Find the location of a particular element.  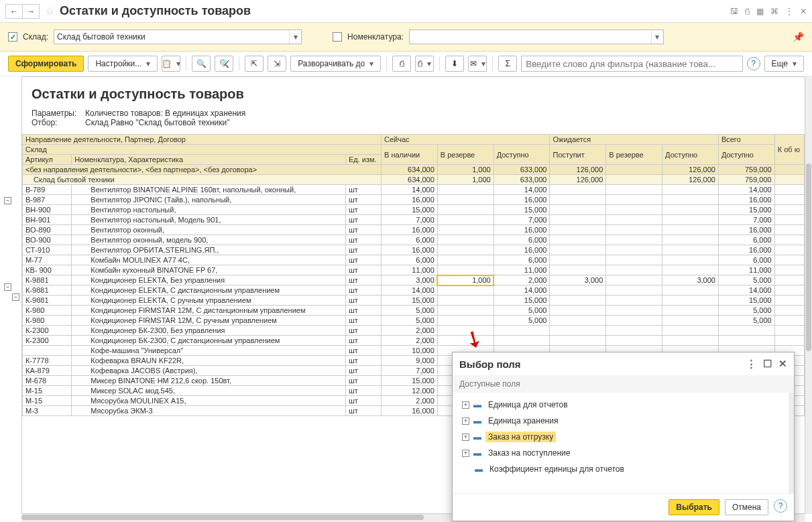

print-button: ⎙ is located at coordinates (402, 64).